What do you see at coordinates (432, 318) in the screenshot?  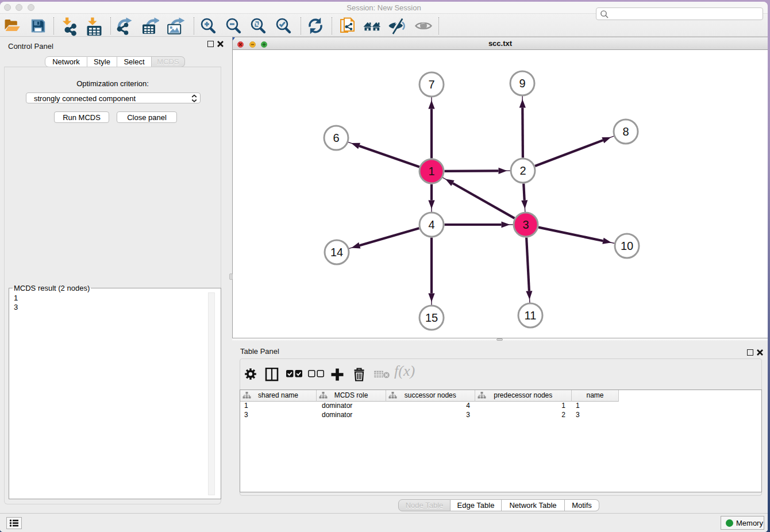 I see `svg-text: 15` at bounding box center [432, 318].